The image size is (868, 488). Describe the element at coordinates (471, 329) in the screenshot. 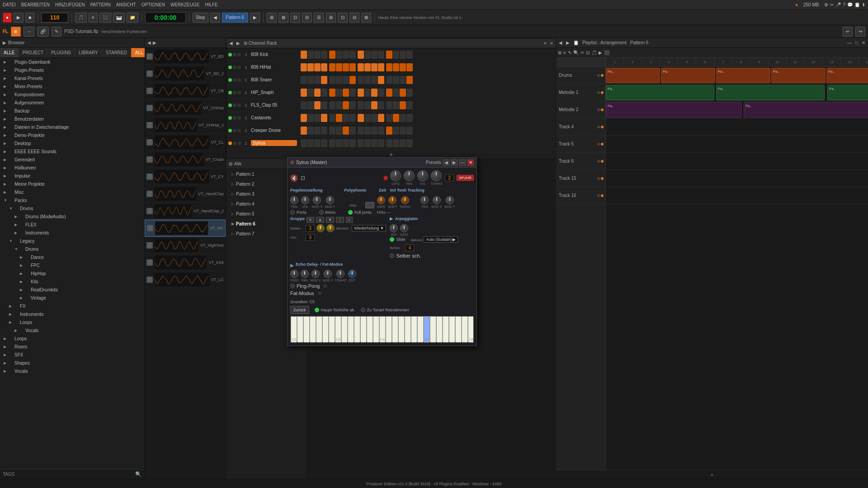

I see `white-key-C6` at that location.